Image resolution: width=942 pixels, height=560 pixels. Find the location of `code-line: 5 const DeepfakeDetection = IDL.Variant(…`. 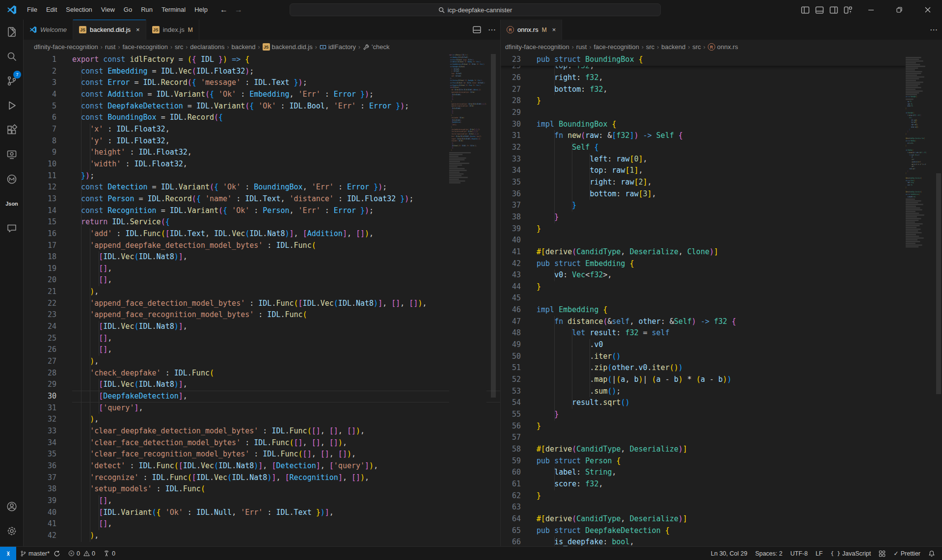

code-line: 5 const DeepfakeDetection = IDL.Variant(… is located at coordinates (262, 107).